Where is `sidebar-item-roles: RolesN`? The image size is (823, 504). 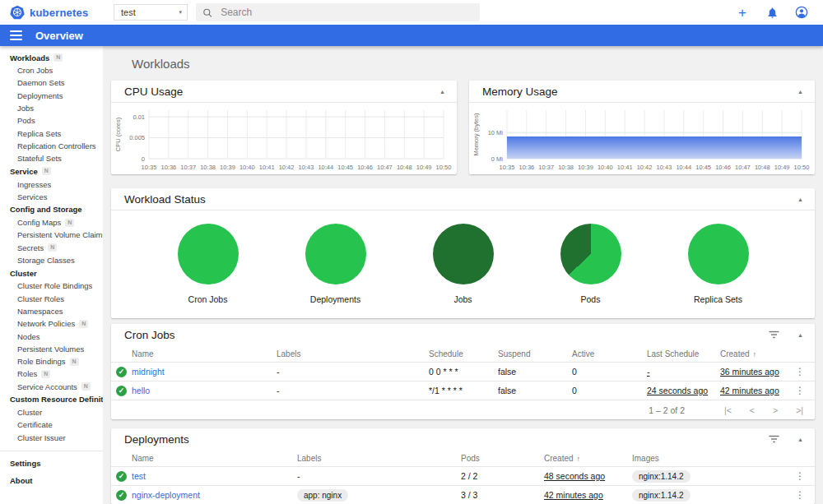 sidebar-item-roles: RolesN is located at coordinates (51, 373).